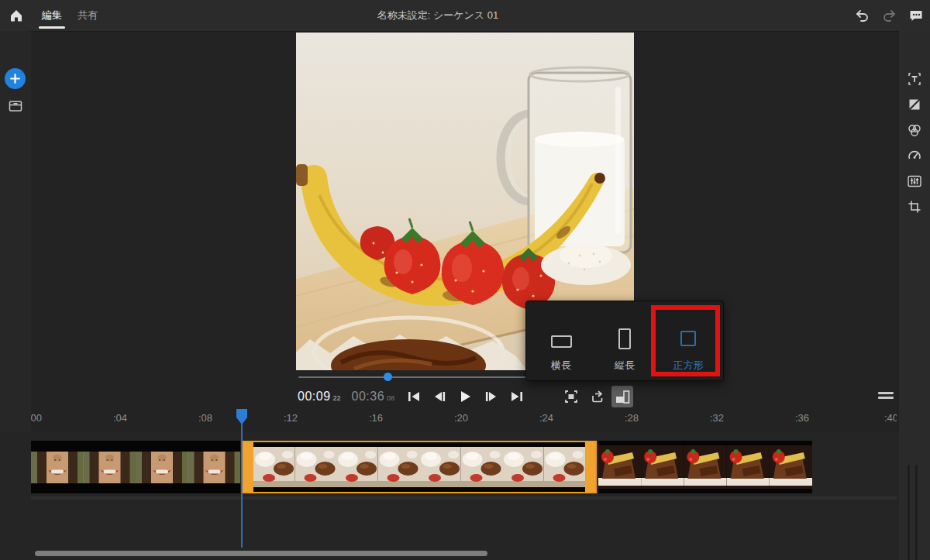 Image resolution: width=930 pixels, height=560 pixels. I want to click on annotation-highlight-box, so click(685, 341).